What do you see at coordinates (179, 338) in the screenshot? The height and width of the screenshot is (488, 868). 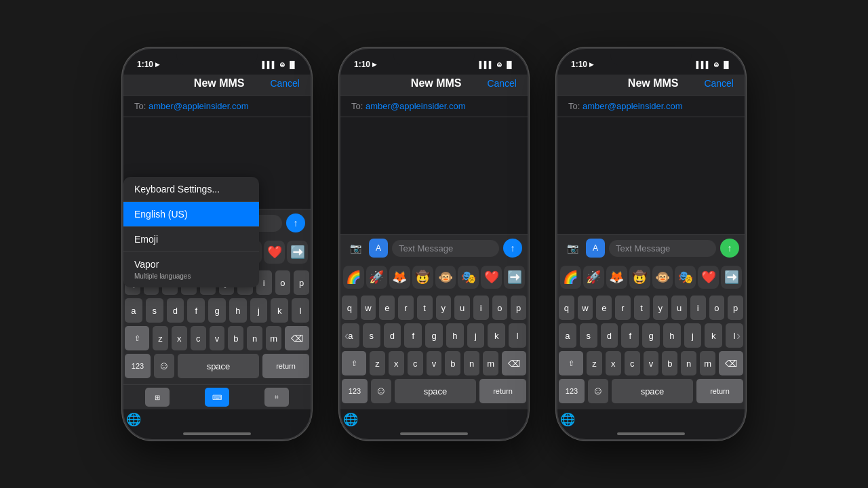 I see `key-x: x` at bounding box center [179, 338].